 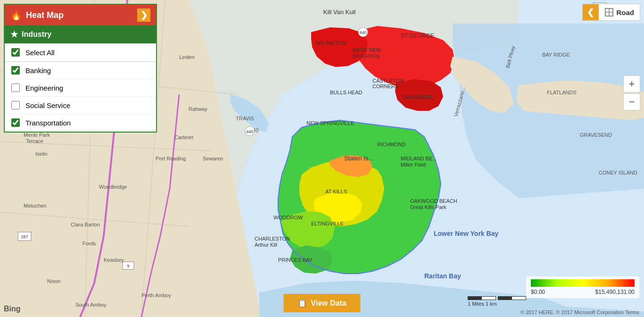 What do you see at coordinates (296, 260) in the screenshot?
I see `svg-text: PRINCES BAY` at bounding box center [296, 260].